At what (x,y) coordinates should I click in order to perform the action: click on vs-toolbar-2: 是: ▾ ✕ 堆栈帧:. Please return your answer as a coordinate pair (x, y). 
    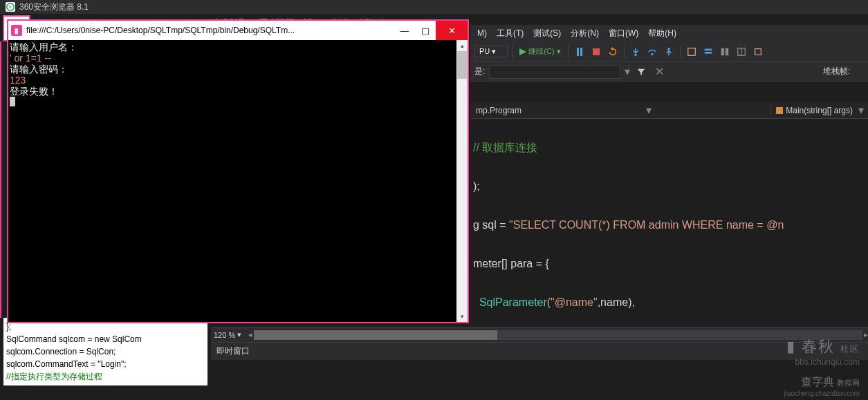
    Looking at the image, I should click on (670, 72).